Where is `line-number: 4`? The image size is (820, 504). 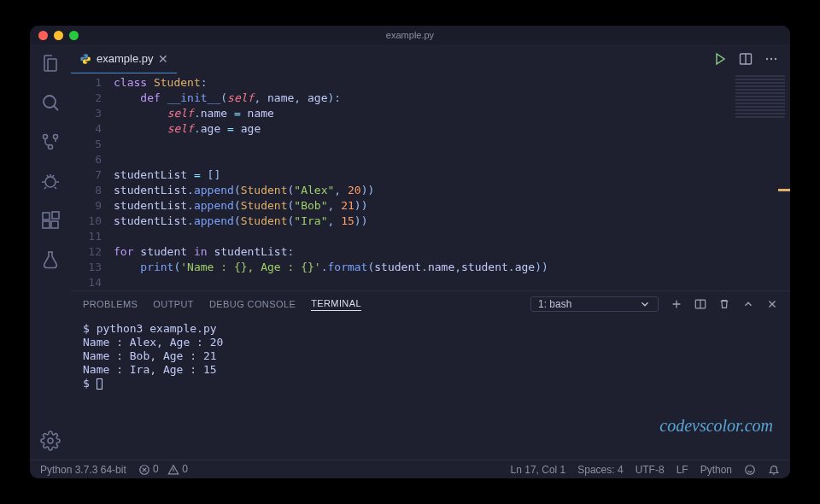
line-number: 4 is located at coordinates (86, 129).